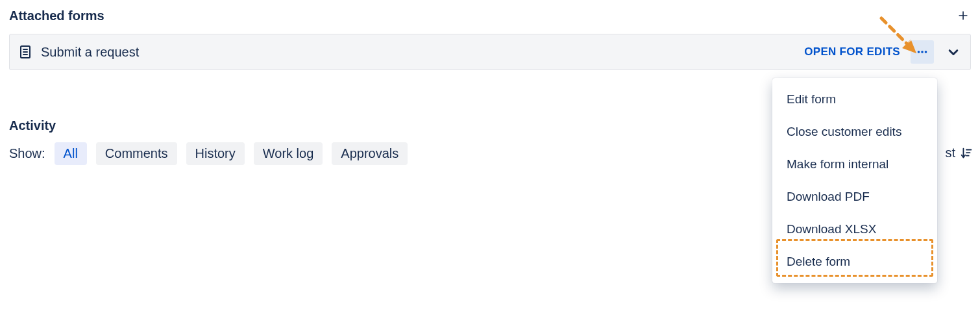  Describe the element at coordinates (136, 153) in the screenshot. I see `activity-tab-comments: Comments` at that location.